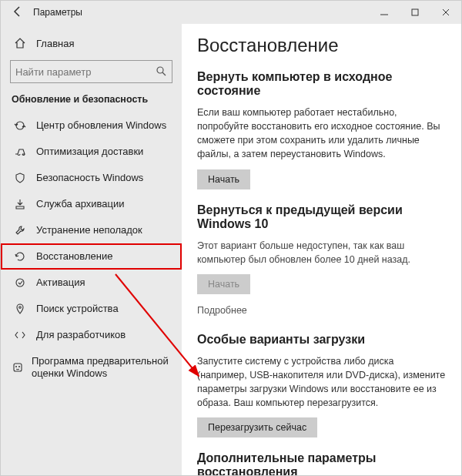 The width and height of the screenshot is (462, 476). I want to click on sidebar-item-label: Устранение неполадок, so click(85, 230).